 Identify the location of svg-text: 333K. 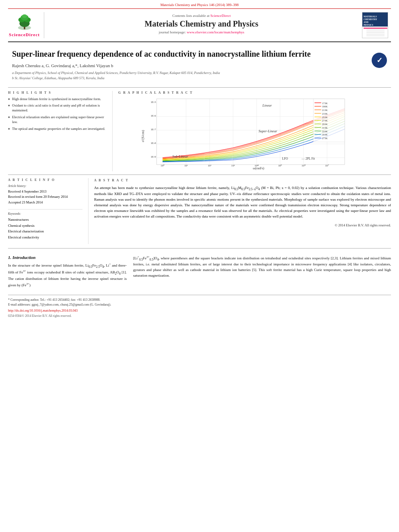
(325, 131).